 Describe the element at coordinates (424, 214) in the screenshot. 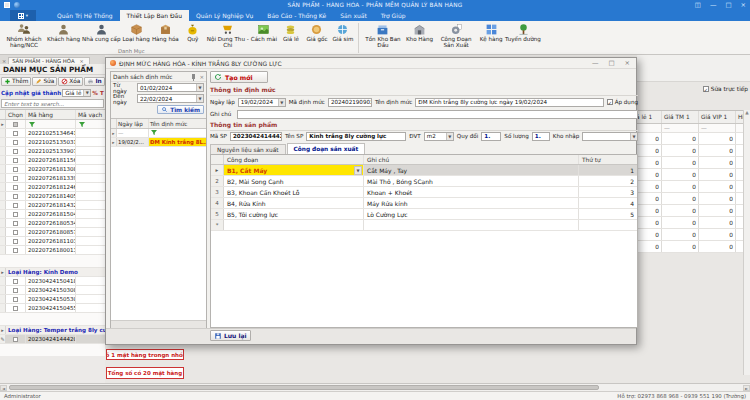

I see `process-row: 5B5, Tôi cường lựcLò Cường Lực5` at that location.